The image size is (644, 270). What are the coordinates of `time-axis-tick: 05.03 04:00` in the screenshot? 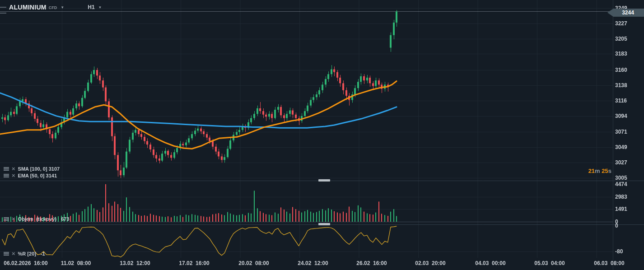 It's located at (549, 263).